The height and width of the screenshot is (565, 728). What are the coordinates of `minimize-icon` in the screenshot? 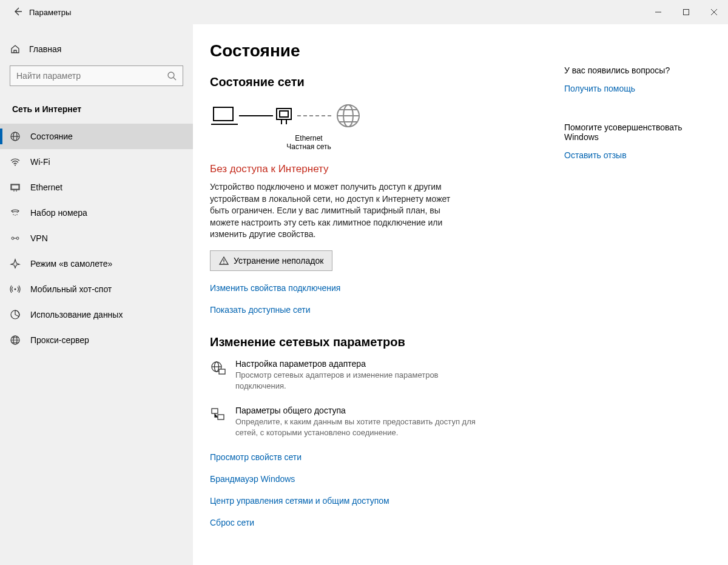 It's located at (658, 12).